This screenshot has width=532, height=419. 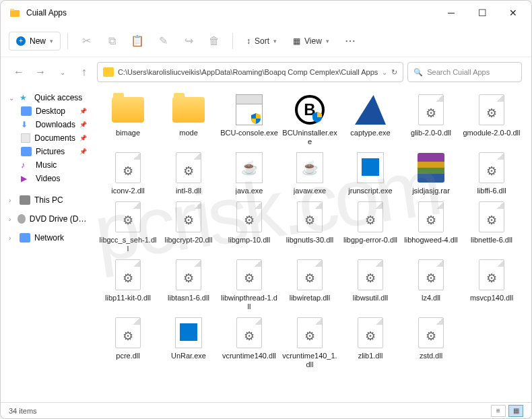 I want to click on close-button: ✕, so click(x=513, y=13).